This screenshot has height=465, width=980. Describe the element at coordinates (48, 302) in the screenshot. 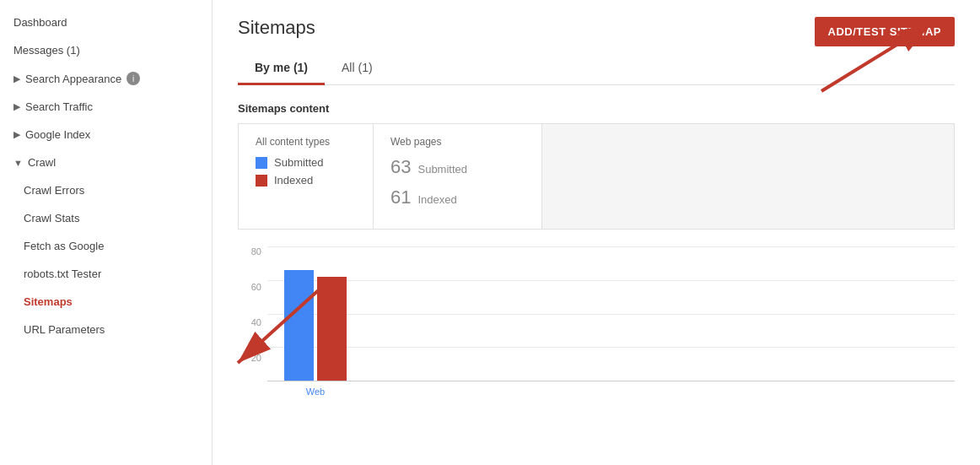

I see `sidebar-item-label: Sitemaps` at that location.